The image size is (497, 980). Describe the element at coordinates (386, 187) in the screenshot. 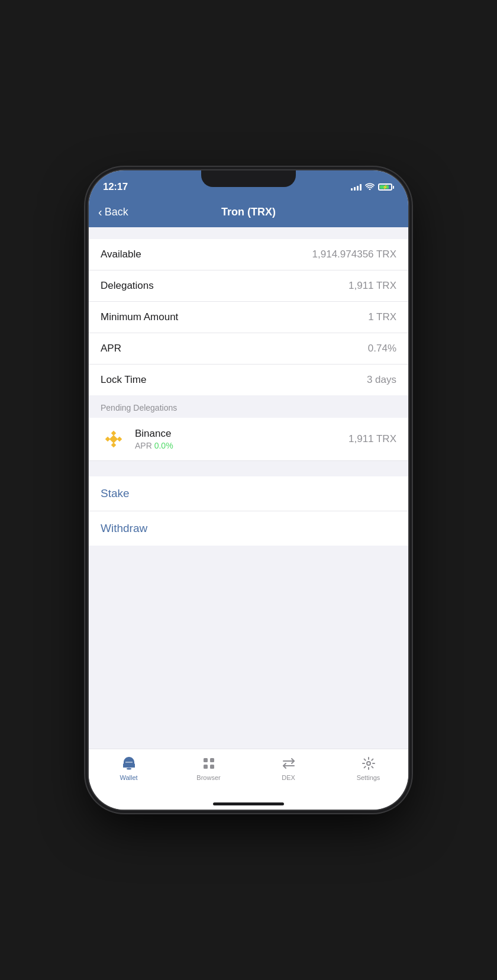

I see `battery-icon: ⚡` at that location.